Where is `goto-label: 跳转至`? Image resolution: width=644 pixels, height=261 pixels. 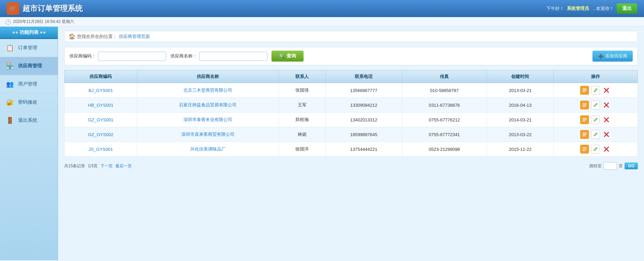 goto-label: 跳转至 is located at coordinates (596, 166).